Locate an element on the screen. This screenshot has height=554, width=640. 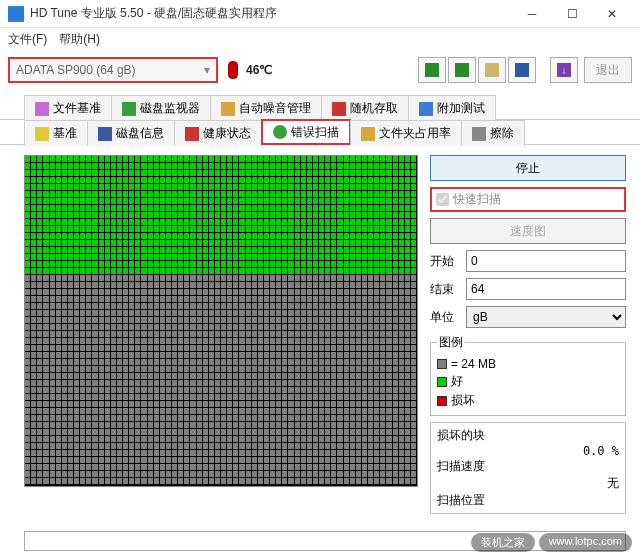
end-input is located at coordinates (546, 289).